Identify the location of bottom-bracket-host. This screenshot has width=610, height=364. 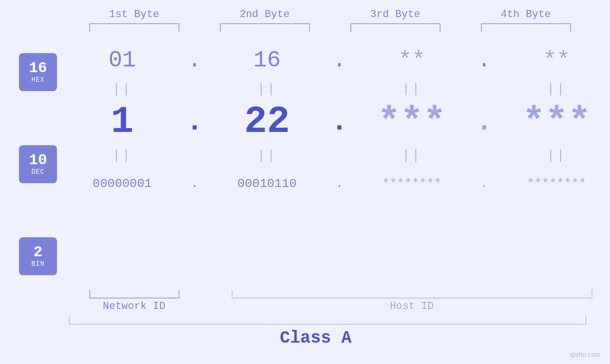
(412, 294).